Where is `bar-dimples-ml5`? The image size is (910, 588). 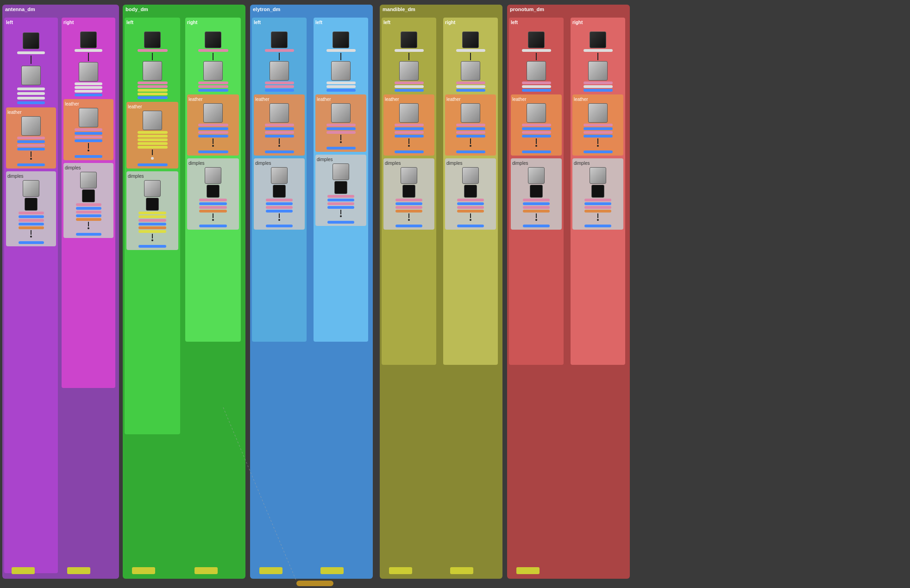
bar-dimples-ml5 is located at coordinates (409, 226).